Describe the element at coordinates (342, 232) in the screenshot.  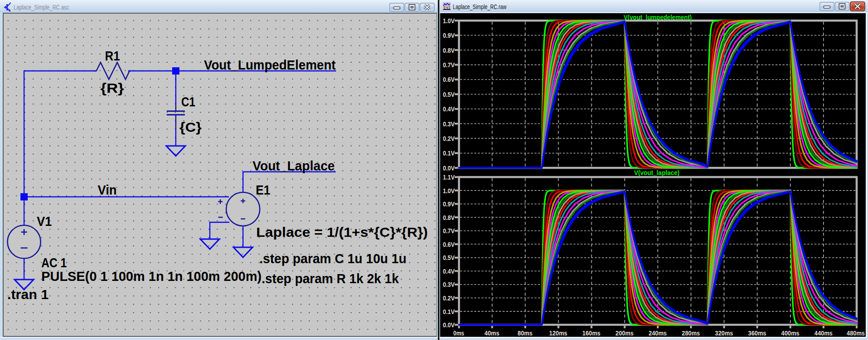
I see `svg-text: Laplace = 1/(1+s*{C}*{R})` at that location.